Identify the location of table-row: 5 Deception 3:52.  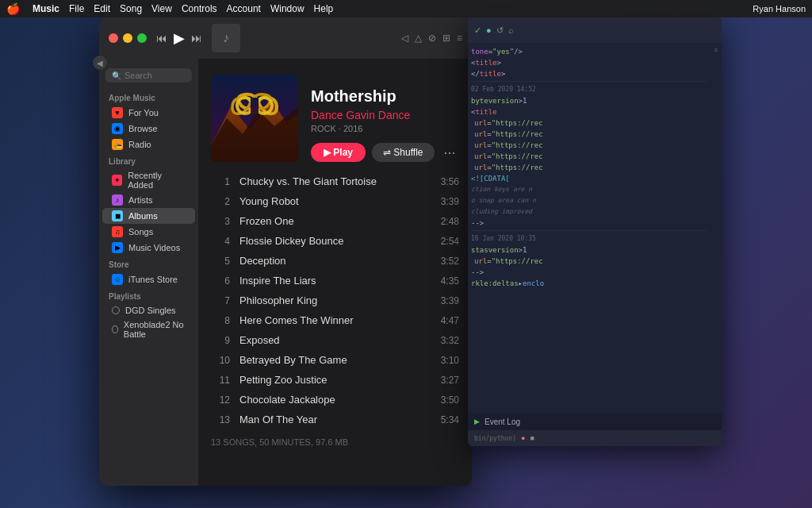
(335, 260).